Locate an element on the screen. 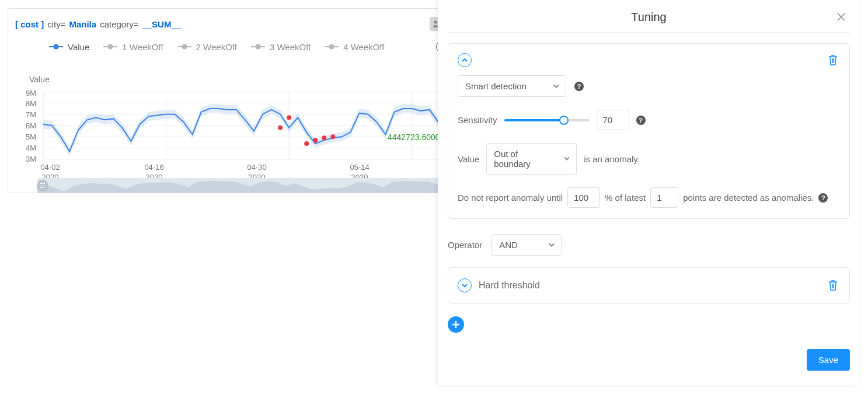 The width and height of the screenshot is (868, 394). y-tick: 9M is located at coordinates (31, 93).